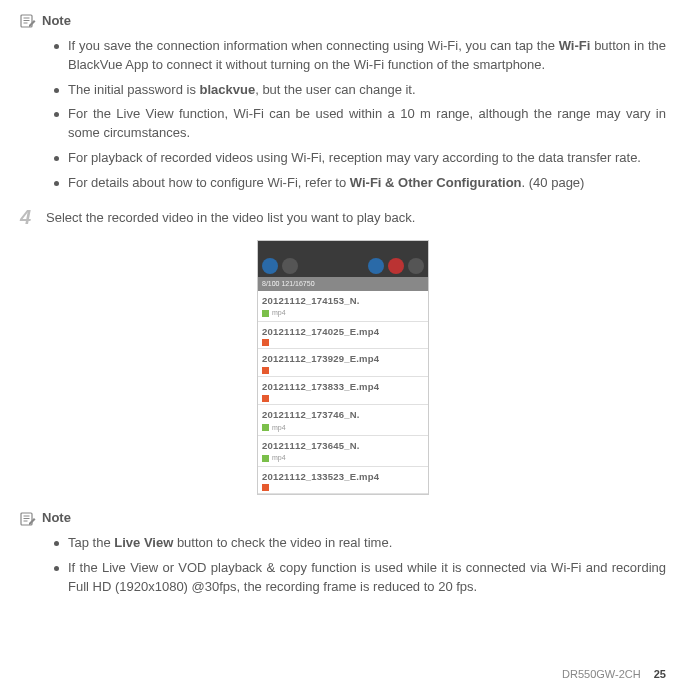  Describe the element at coordinates (360, 158) in the screenshot. I see `note-item: For playback of recorded videos using Wi…` at that location.